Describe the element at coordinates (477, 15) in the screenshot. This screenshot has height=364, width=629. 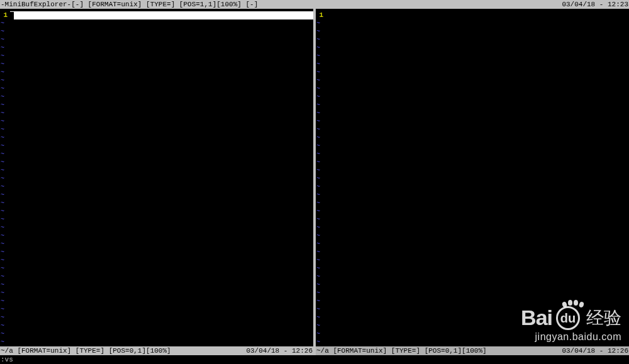
I see `right-cursorline` at that location.